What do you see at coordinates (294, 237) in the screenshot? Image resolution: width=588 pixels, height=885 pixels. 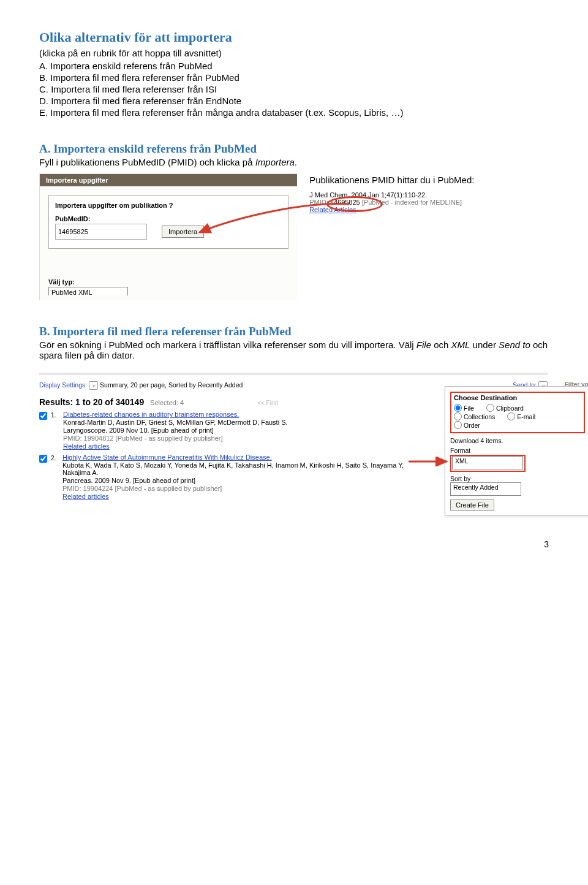 I see `screenshot-row-a: Importera uppgifter Importera uppgifter …` at bounding box center [294, 237].